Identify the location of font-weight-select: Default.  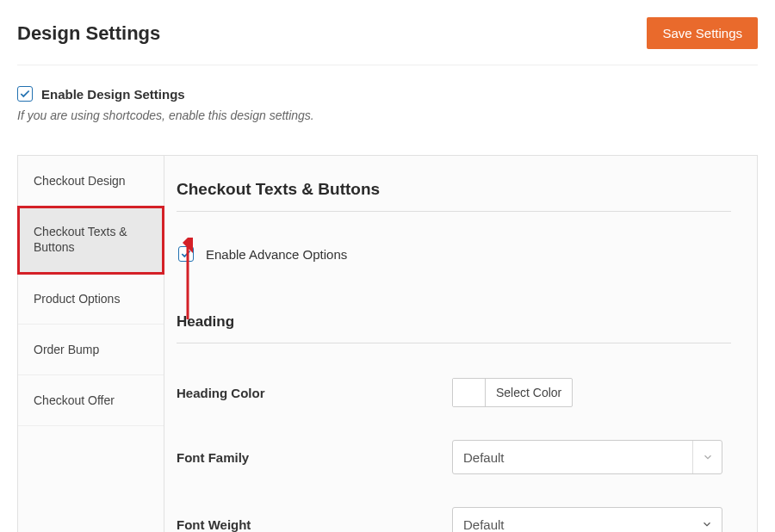
(587, 520).